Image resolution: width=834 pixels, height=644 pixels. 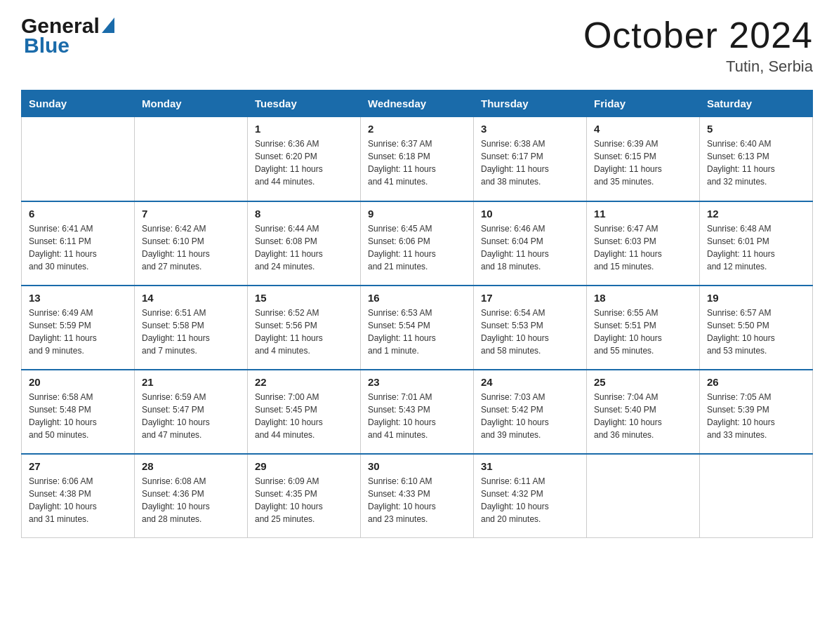 I want to click on day-number: 8, so click(x=304, y=213).